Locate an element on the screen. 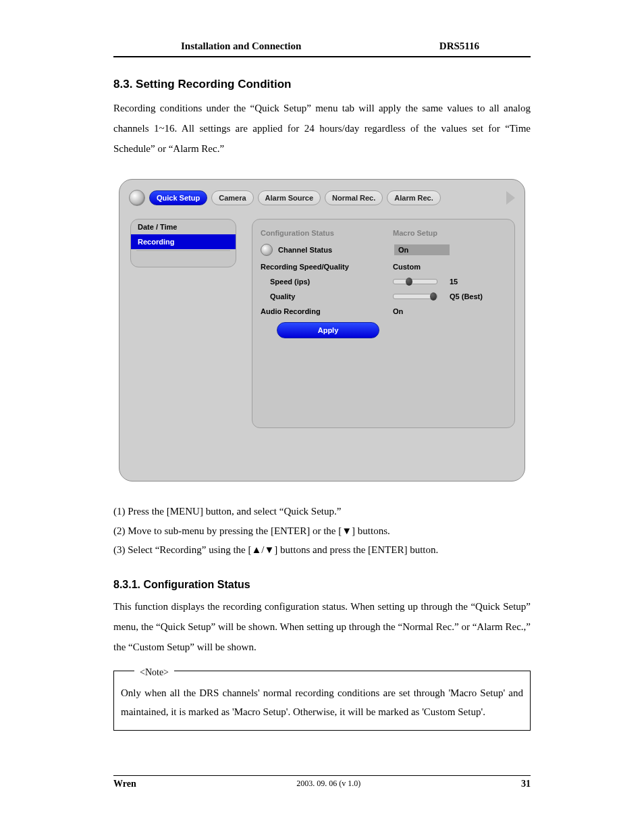 This screenshot has height=834, width=644. step-3: (3) Select “Recording” using the [▲/▼] b… is located at coordinates (322, 550).